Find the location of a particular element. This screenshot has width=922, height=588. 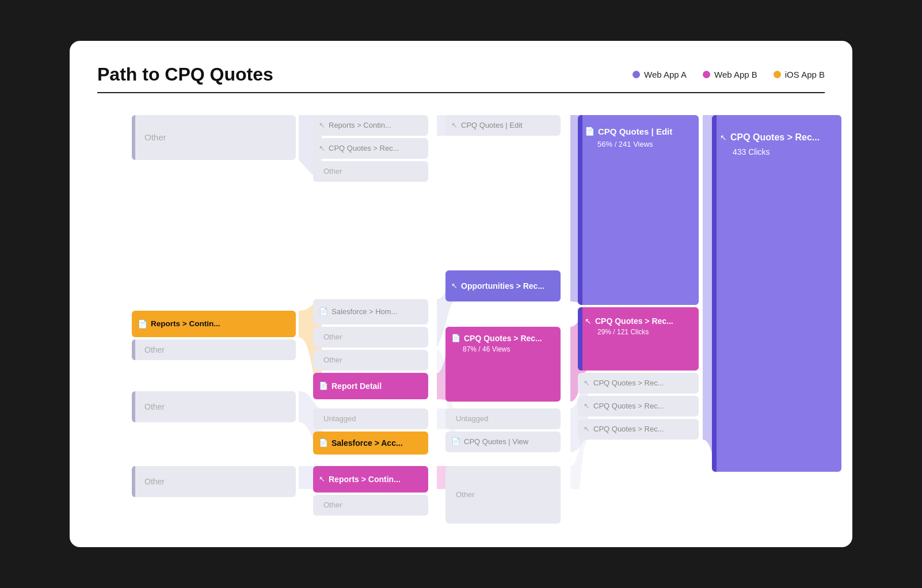

col5-cpq-rec: ↖ CPQ Quotes > Rec... 433 Clicks is located at coordinates (777, 293).